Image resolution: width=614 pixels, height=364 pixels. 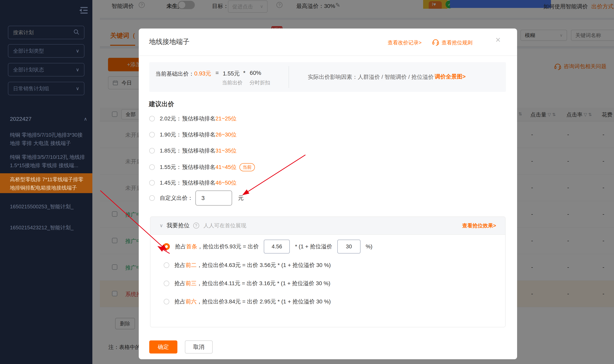 I want to click on custom-bid-option: 自定义出价： 元, so click(x=196, y=198).